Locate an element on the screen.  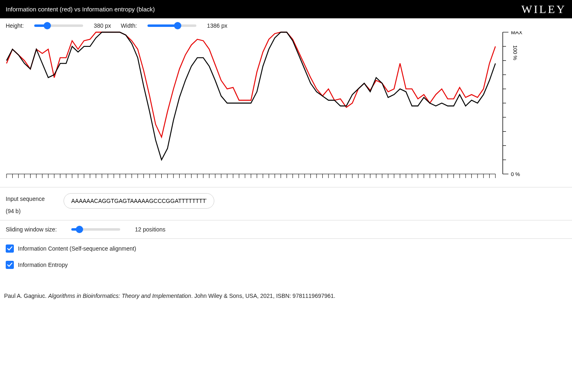
window-value: 12 positions is located at coordinates (150, 229).